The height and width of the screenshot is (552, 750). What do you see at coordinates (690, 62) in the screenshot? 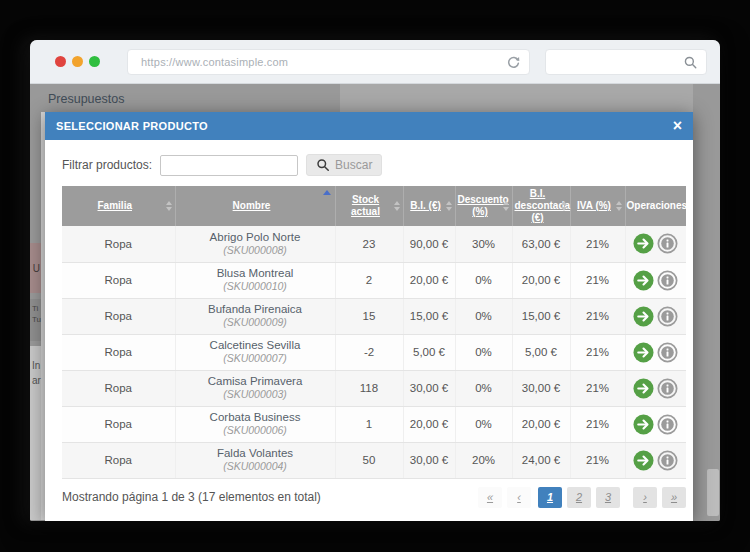
I see `search-icon` at bounding box center [690, 62].